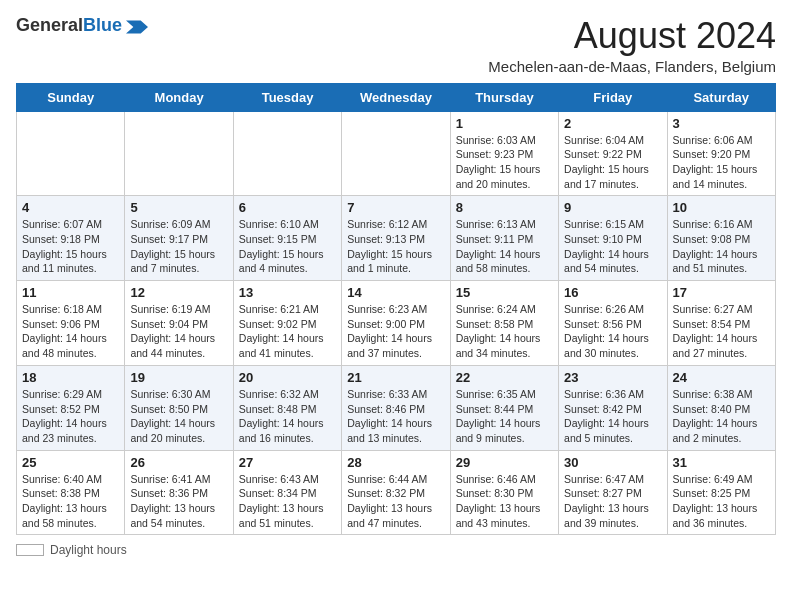  What do you see at coordinates (70, 208) in the screenshot?
I see `day-number: 4` at bounding box center [70, 208].